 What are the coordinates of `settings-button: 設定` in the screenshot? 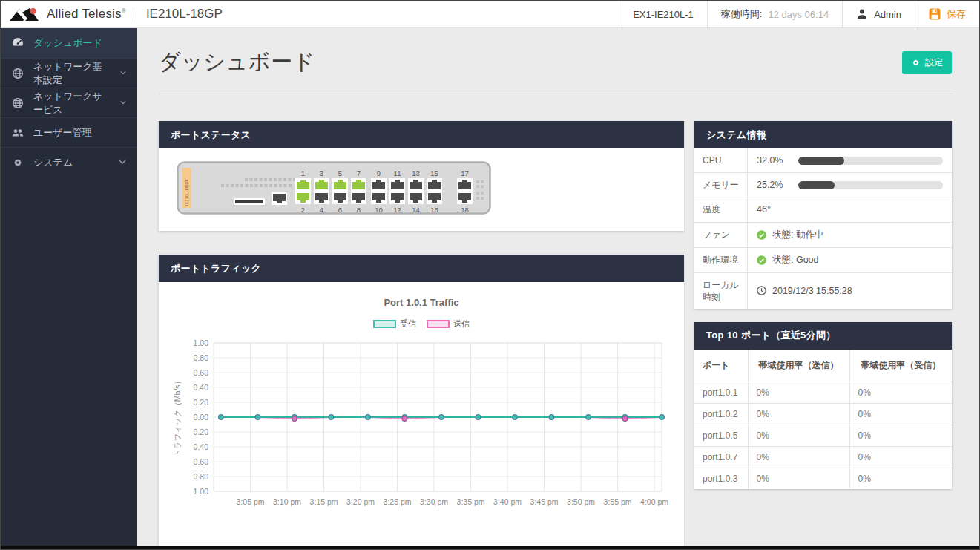 It's located at (927, 62).